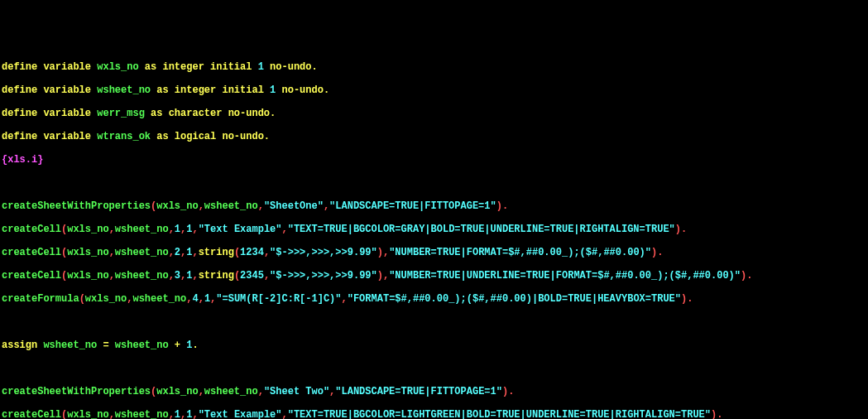  What do you see at coordinates (434, 113) in the screenshot?
I see `code-line: define variable werr_msg as character no…` at bounding box center [434, 113].